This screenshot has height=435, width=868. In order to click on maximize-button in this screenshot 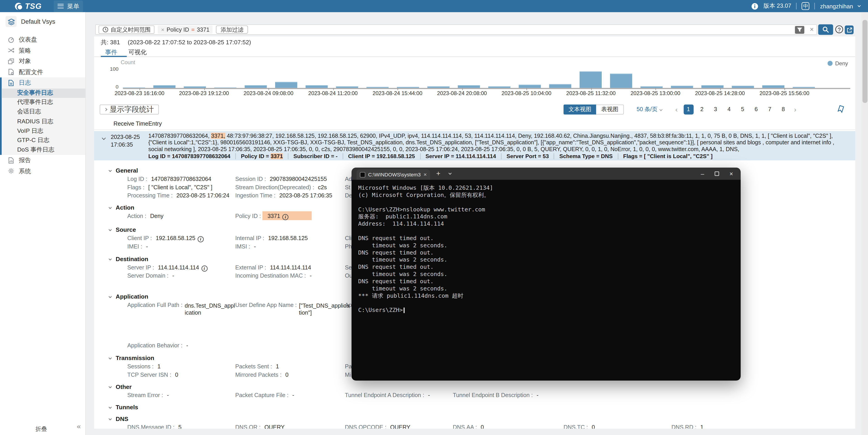, I will do `click(717, 174)`.